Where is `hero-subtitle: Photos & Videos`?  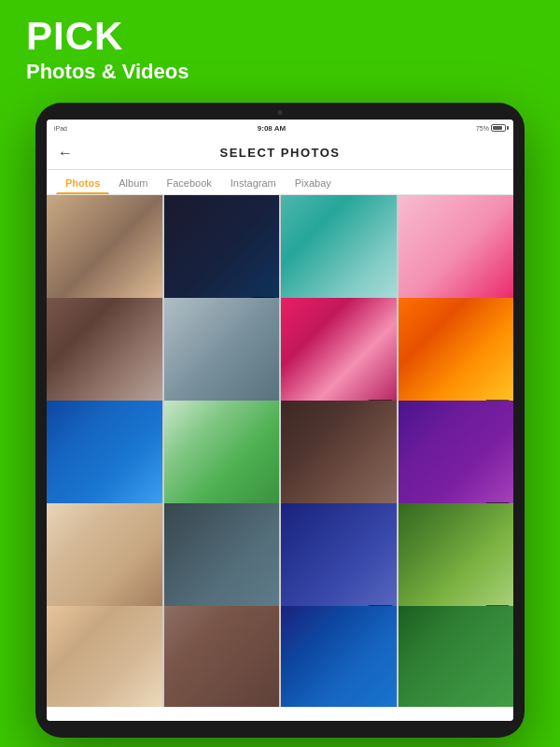 hero-subtitle: Photos & Videos is located at coordinates (107, 72).